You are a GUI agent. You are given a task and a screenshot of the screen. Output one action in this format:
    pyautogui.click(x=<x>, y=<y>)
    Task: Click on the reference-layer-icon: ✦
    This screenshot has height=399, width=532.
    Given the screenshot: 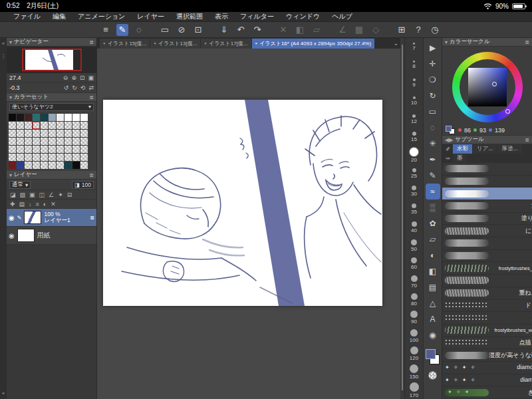 What is the action you would take?
    pyautogui.click(x=61, y=195)
    